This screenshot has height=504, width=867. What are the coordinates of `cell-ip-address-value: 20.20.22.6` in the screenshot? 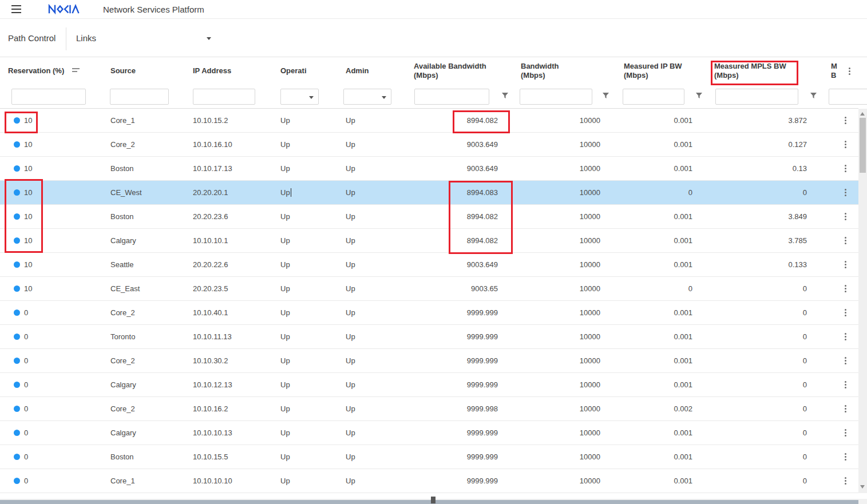 It's located at (211, 264).